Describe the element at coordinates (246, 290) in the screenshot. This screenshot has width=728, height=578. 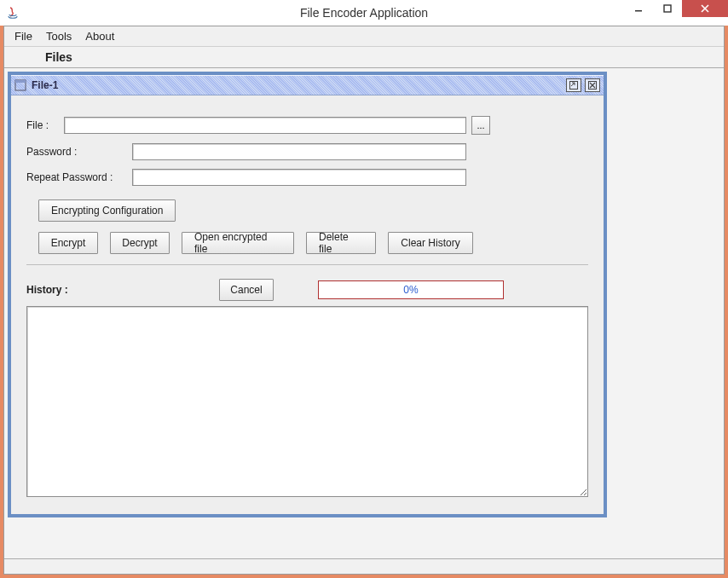
I see `cancel-button: Cancel` at that location.